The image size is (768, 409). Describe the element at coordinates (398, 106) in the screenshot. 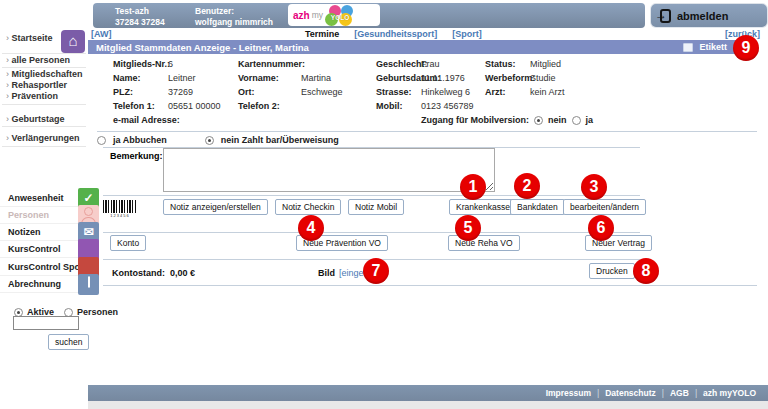

I see `mobil-label: Mobil:` at that location.